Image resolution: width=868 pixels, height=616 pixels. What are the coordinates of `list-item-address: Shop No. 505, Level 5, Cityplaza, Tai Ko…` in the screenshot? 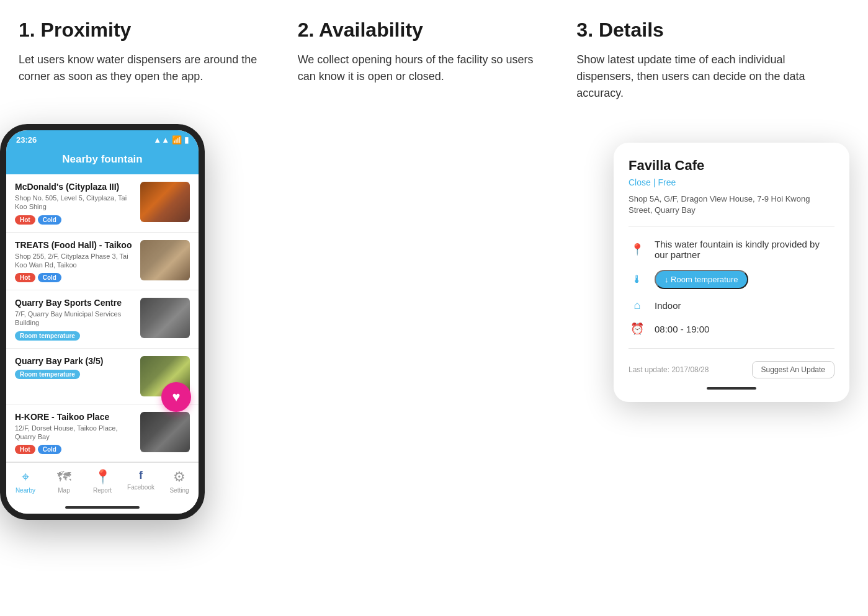 It's located at (74, 202).